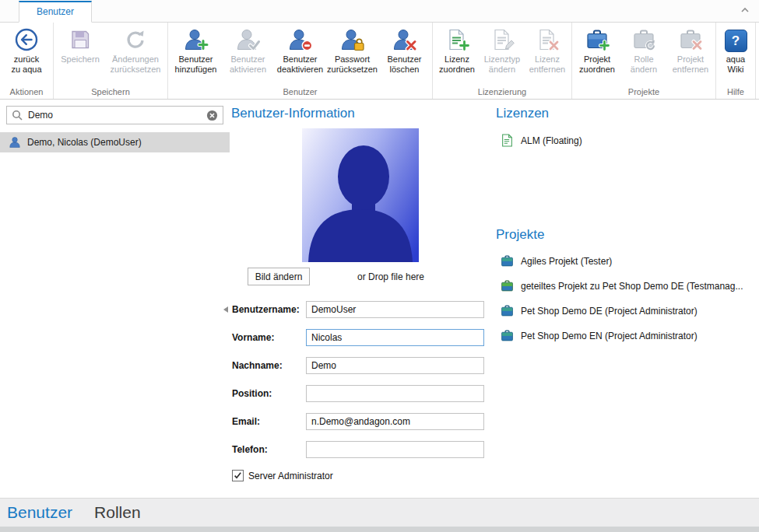  Describe the element at coordinates (547, 40) in the screenshot. I see `license-remove-icon` at that location.